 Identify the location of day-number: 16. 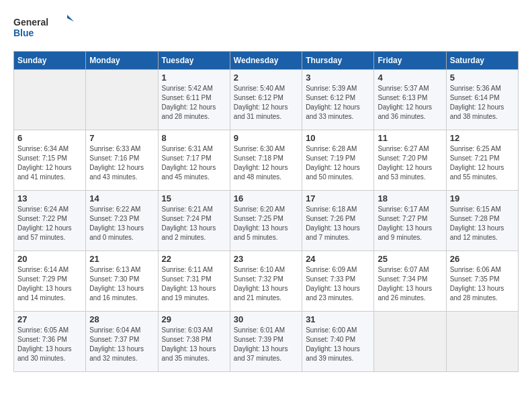
(266, 199).